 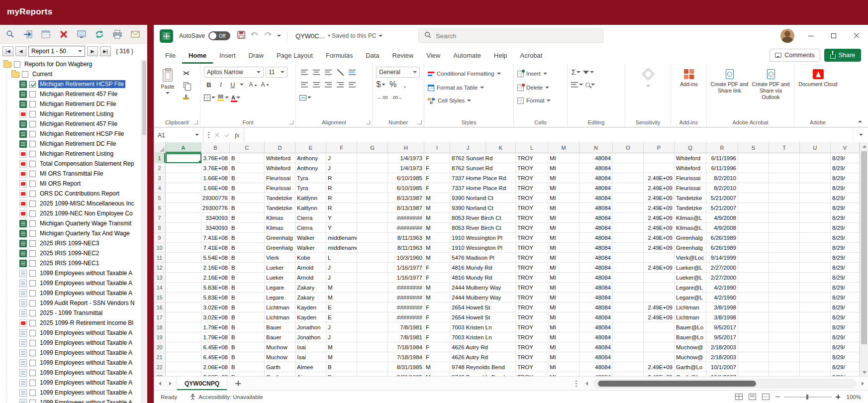 What do you see at coordinates (659, 347) in the screenshot?
I see `cell-P20` at bounding box center [659, 347].